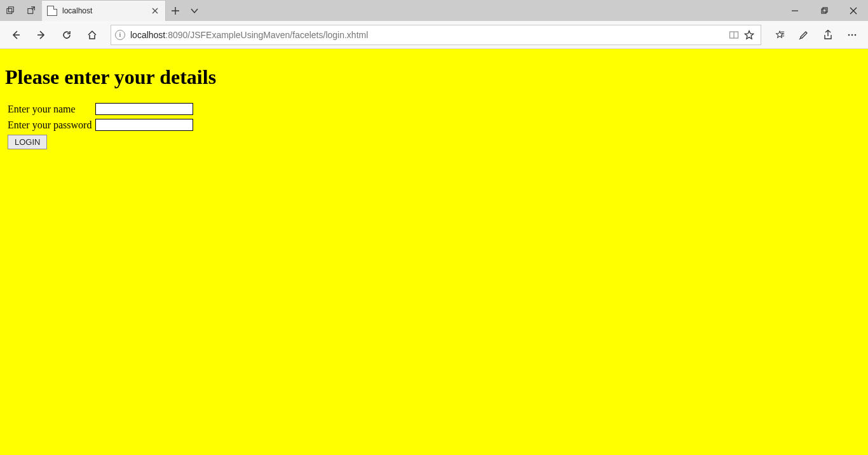 The width and height of the screenshot is (868, 455). What do you see at coordinates (92, 35) in the screenshot?
I see `home-button` at bounding box center [92, 35].